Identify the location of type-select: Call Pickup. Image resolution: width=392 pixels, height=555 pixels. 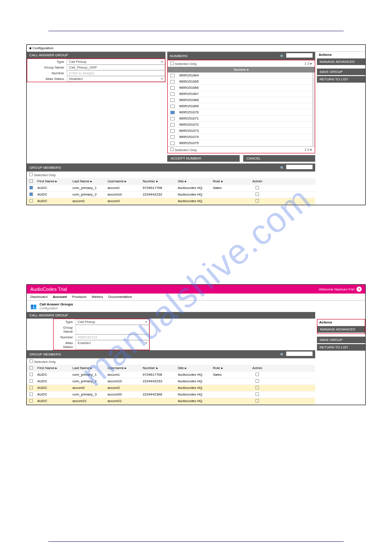
(116, 62).